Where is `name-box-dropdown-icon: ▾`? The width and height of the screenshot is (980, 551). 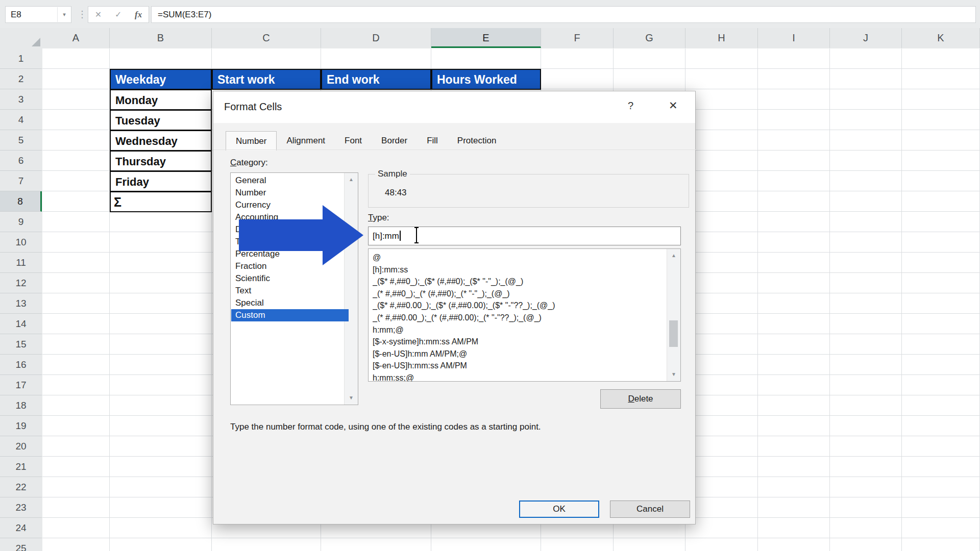 name-box-dropdown-icon: ▾ is located at coordinates (64, 14).